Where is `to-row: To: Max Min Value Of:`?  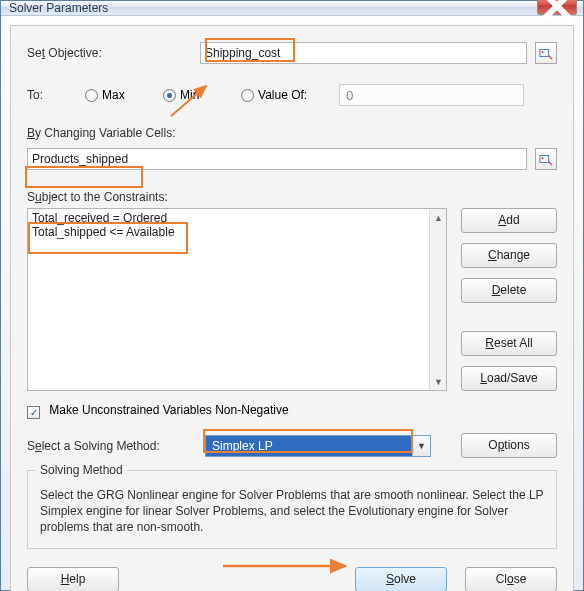 to-row: To: Max Min Value Of: is located at coordinates (292, 95).